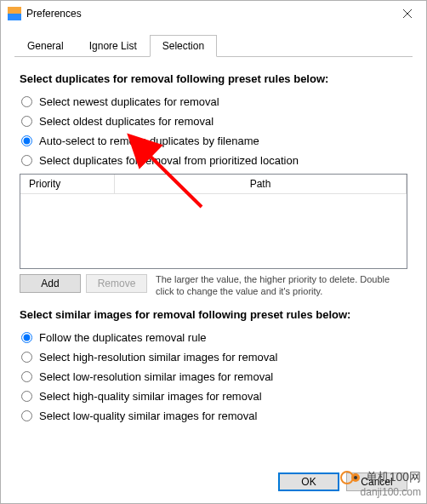  What do you see at coordinates (214, 46) in the screenshot?
I see `tabs: General Ignore List Selection` at bounding box center [214, 46].